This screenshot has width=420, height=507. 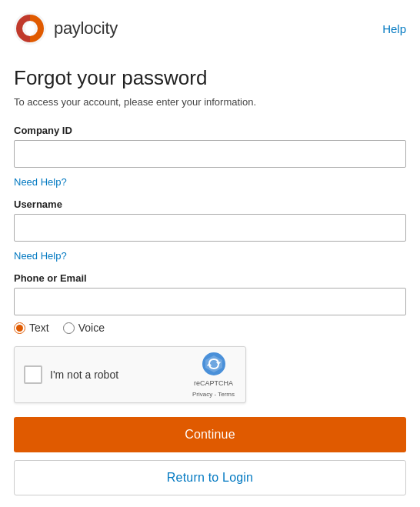 What do you see at coordinates (39, 328) in the screenshot?
I see `radio-text-span: Text` at bounding box center [39, 328].